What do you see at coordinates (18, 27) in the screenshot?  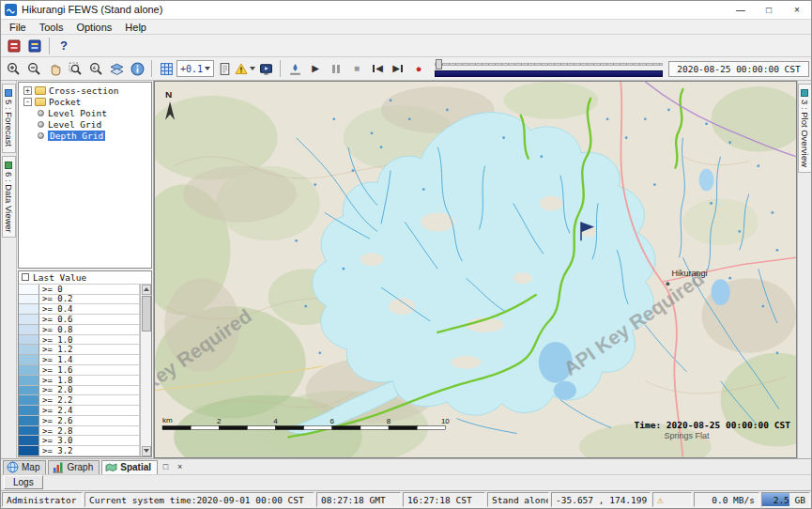 I see `menu-file: File` at bounding box center [18, 27].